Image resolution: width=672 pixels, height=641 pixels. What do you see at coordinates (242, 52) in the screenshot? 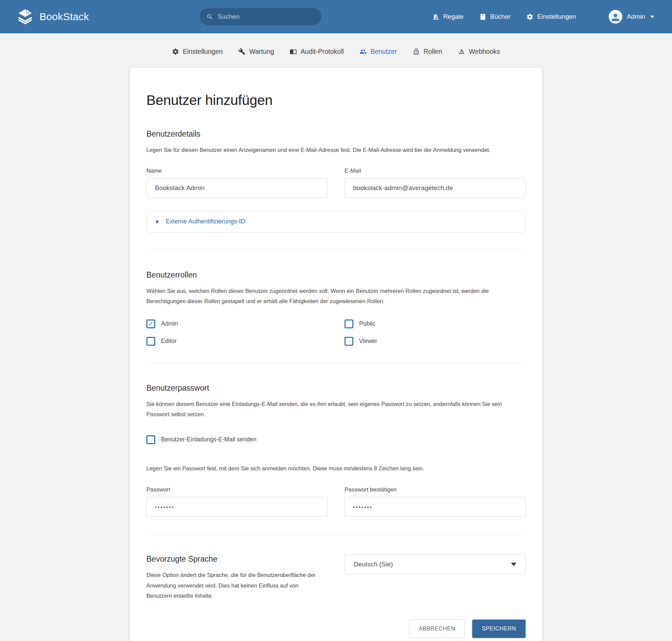
I see `wrench-icon` at bounding box center [242, 52].